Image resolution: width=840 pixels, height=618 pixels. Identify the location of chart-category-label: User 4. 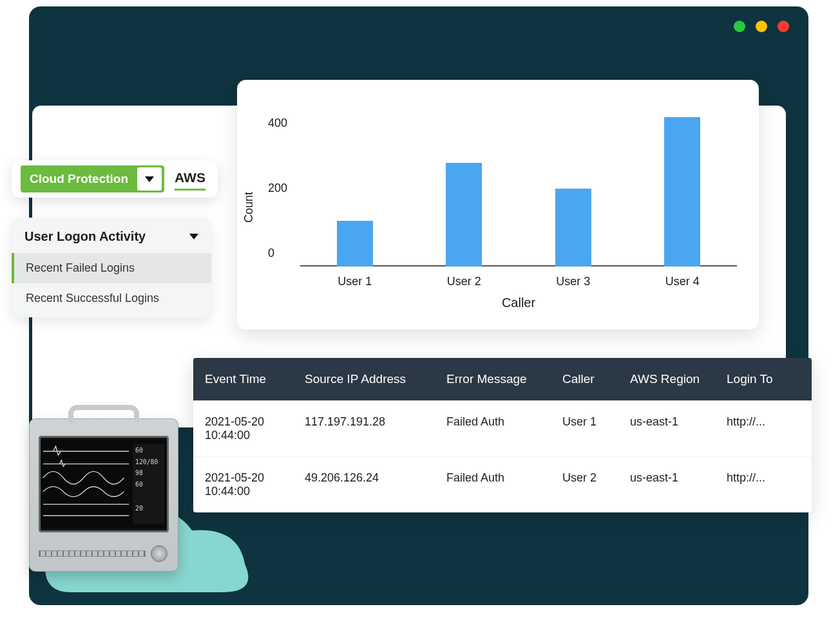
(683, 282).